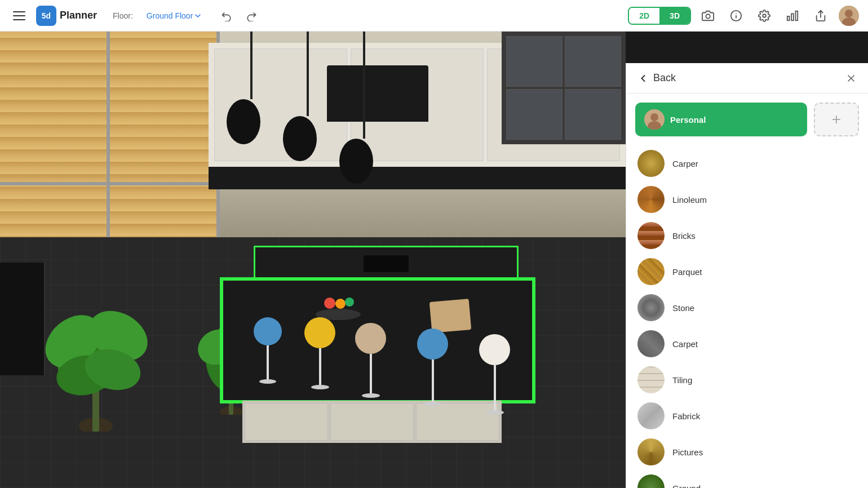 This screenshot has width=868, height=488. What do you see at coordinates (687, 416) in the screenshot?
I see `texture-name-fabrick: Fabrick` at bounding box center [687, 416].